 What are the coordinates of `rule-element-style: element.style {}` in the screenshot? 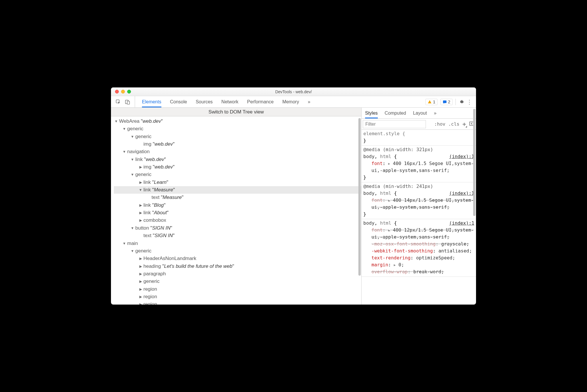 It's located at (419, 138).